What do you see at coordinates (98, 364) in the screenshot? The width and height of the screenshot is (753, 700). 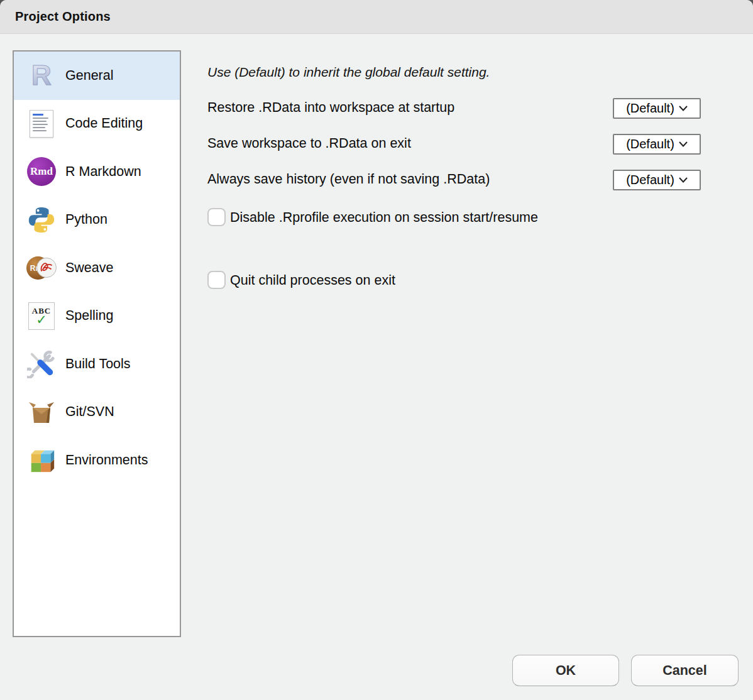 I see `sidebar-item-label: Build Tools` at bounding box center [98, 364].